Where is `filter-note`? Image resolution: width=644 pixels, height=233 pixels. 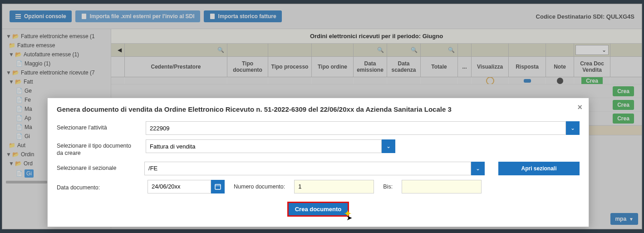
filter-note is located at coordinates (560, 50).